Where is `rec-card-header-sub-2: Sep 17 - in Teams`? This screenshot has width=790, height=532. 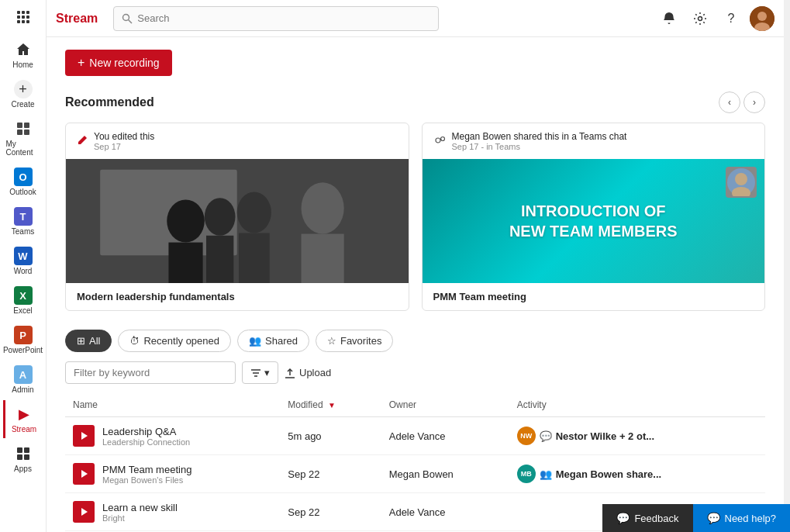 rec-card-header-sub-2: Sep 17 - in Teams is located at coordinates (540, 147).